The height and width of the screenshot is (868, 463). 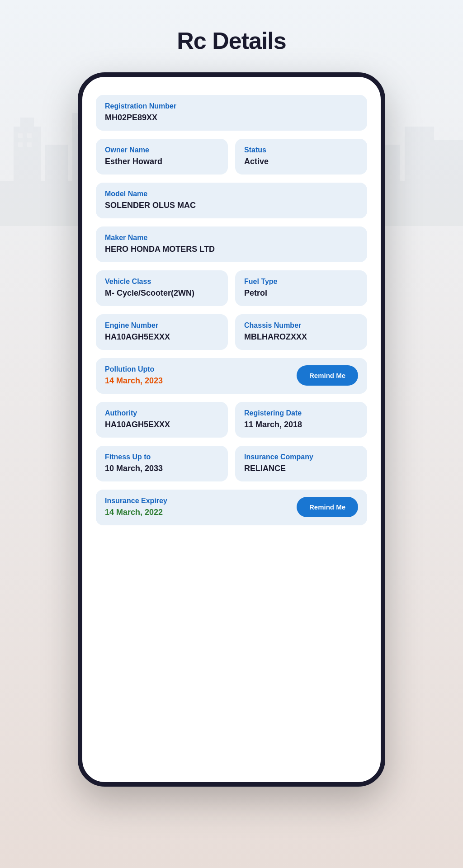 What do you see at coordinates (136, 507) in the screenshot?
I see `insurance-expirey-info: Insurance Expirey 14 March, 2022` at bounding box center [136, 507].